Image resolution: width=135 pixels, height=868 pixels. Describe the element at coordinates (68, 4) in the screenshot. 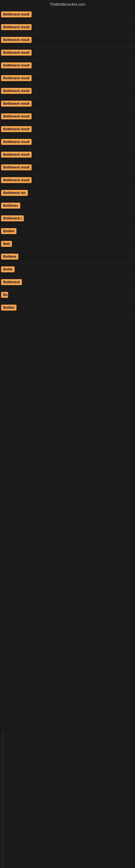

I see `site-header: TheBottlenecker.com` at that location.